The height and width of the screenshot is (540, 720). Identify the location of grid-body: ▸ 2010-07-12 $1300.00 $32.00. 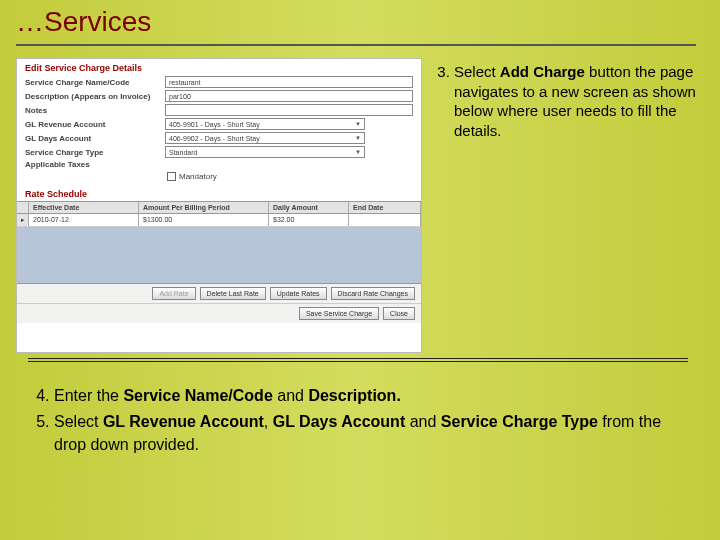
(219, 249).